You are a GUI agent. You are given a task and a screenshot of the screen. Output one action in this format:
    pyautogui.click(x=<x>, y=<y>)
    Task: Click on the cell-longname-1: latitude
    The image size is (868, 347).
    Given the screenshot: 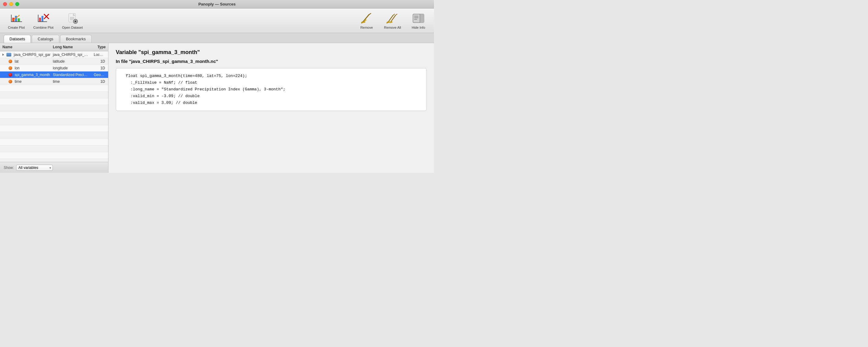 What is the action you would take?
    pyautogui.click(x=71, y=61)
    